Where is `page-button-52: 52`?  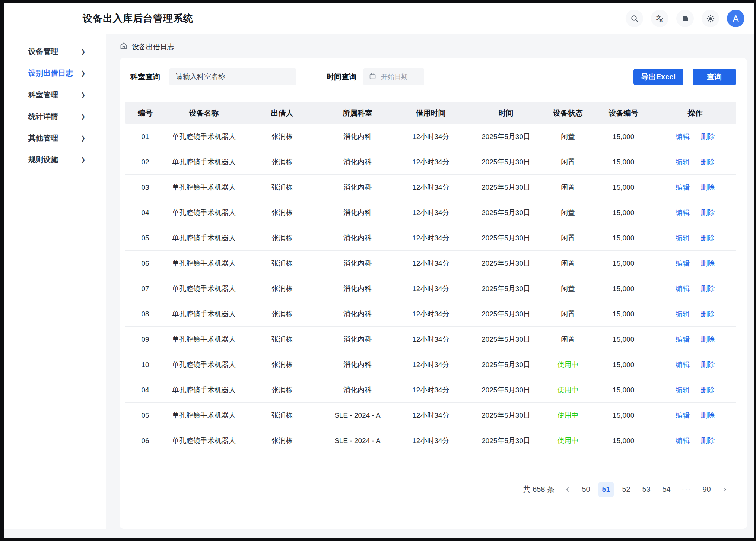
page-button-52: 52 is located at coordinates (626, 490).